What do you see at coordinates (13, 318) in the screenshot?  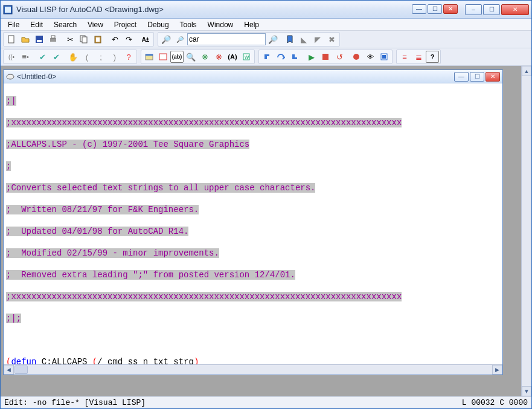 I see `comment-line: ;|;` at bounding box center [13, 318].